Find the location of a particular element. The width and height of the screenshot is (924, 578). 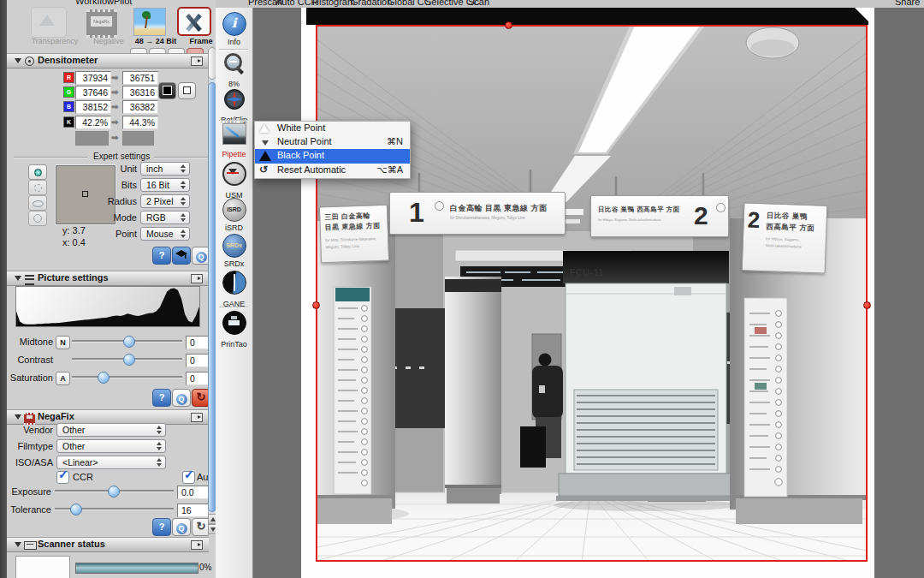

contrast-label: Contrast is located at coordinates (30, 360).